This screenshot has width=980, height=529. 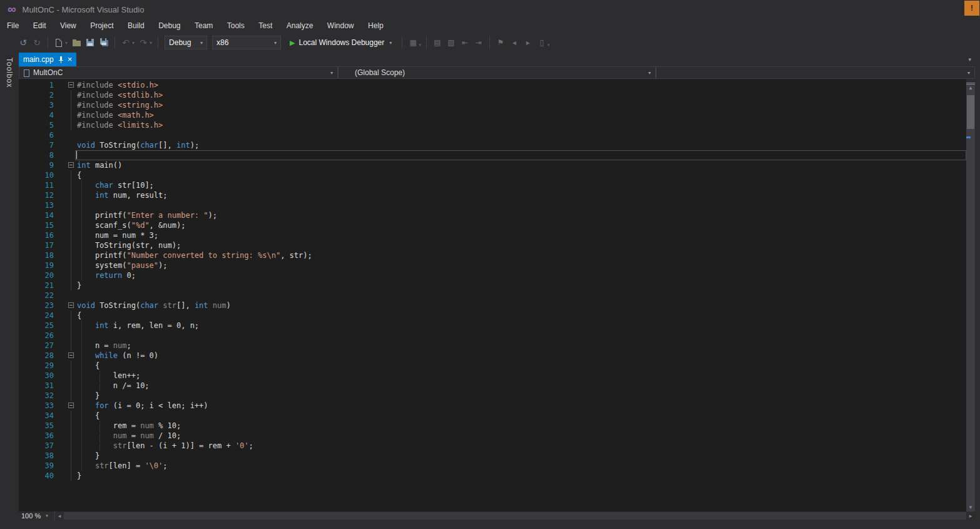 What do you see at coordinates (13, 26) in the screenshot?
I see `menu-item-file: File` at bounding box center [13, 26].